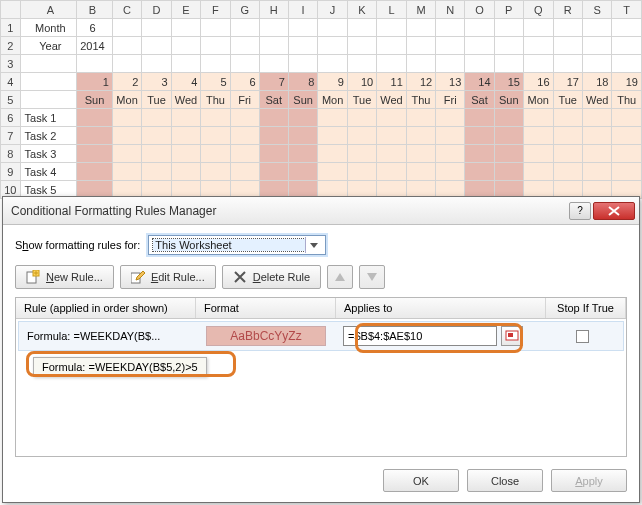  I want to click on apply-button: Apply, so click(589, 480).